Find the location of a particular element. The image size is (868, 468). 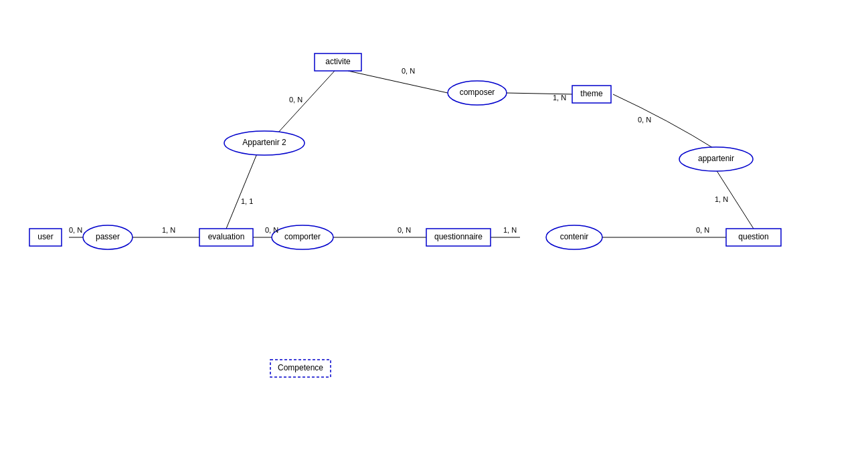

entity-appartenir-label: appartenir is located at coordinates (716, 158).